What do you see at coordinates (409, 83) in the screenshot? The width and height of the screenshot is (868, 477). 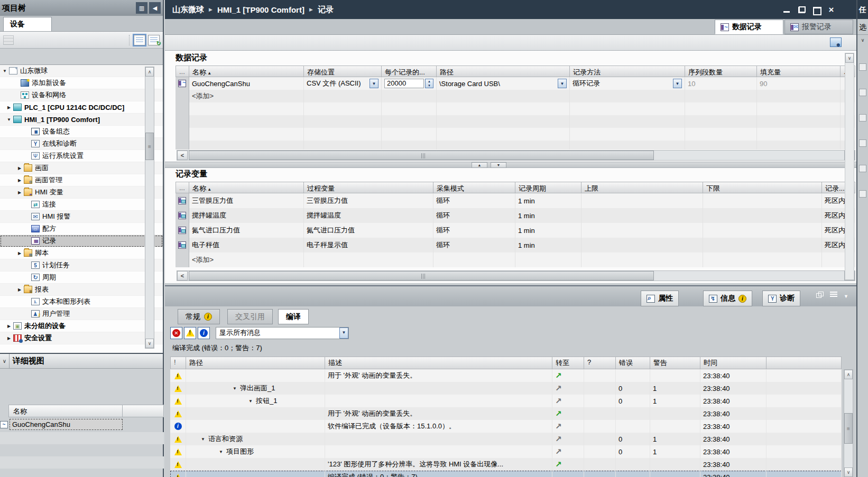 I see `records-per-log-cell: 20000▲▼` at bounding box center [409, 83].